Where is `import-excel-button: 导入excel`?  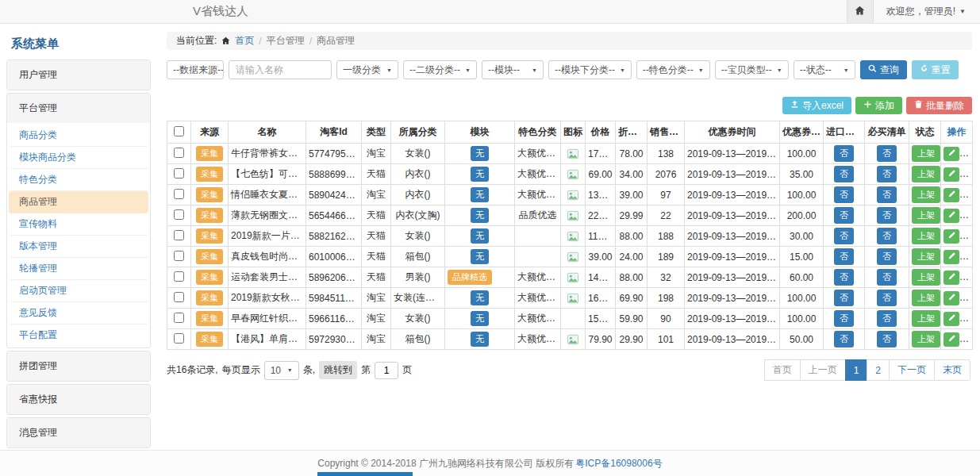
import-excel-button: 导入excel is located at coordinates (817, 106).